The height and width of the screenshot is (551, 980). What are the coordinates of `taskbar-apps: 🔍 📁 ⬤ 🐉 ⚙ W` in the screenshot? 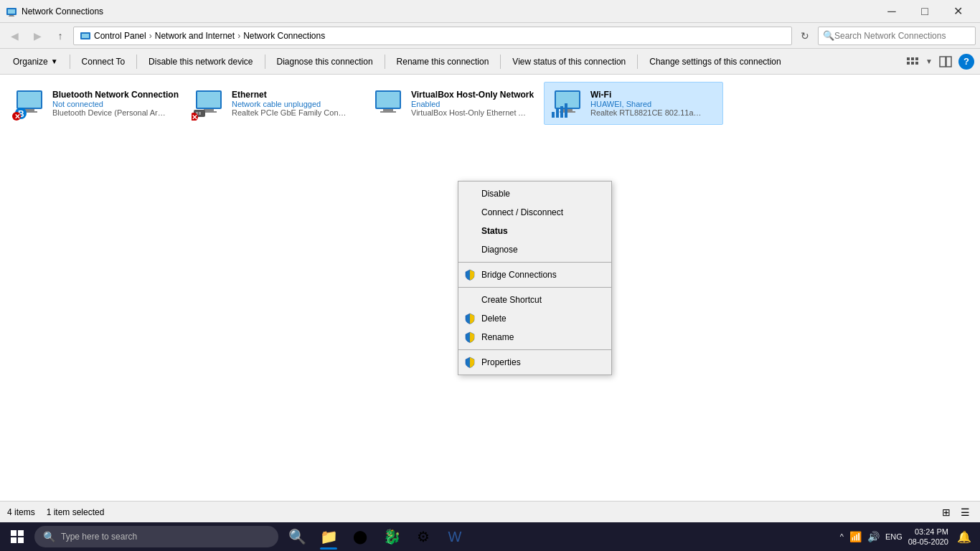 It's located at (376, 537).